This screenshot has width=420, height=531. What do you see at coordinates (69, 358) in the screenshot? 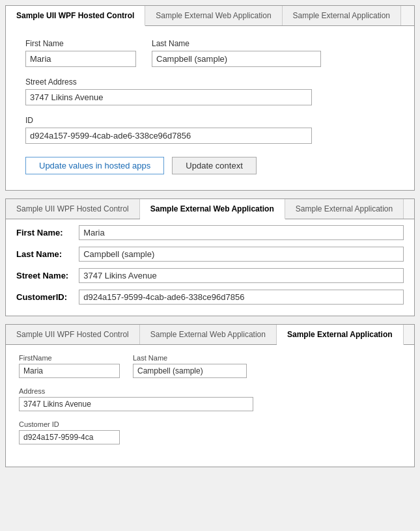
I see `p3-firstname-label: FirstName` at bounding box center [69, 358].